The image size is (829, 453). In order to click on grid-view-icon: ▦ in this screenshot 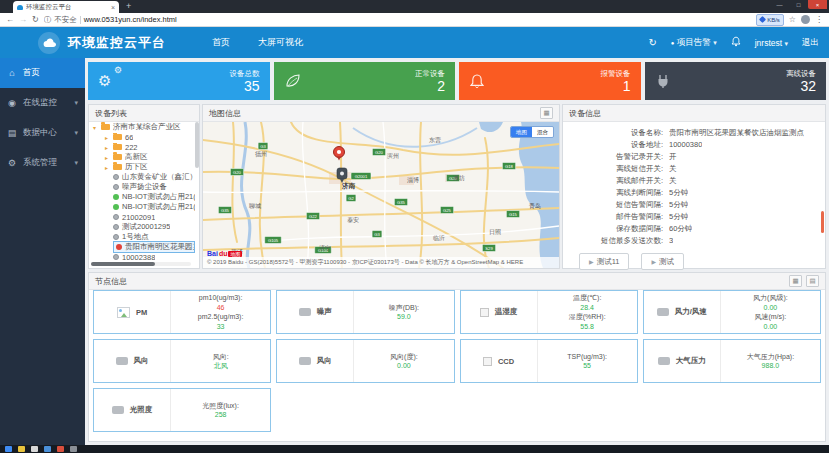, I will do `click(796, 281)`.